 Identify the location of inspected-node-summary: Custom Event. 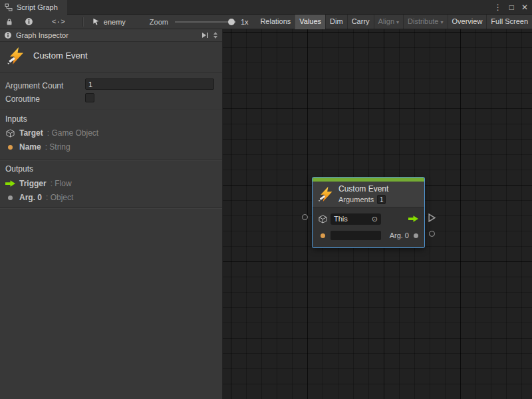
(111, 57).